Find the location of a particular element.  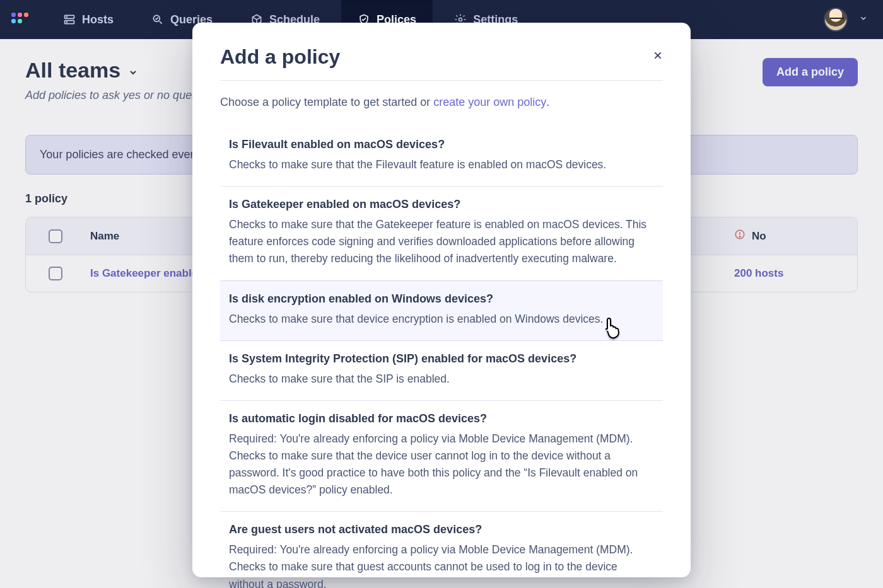

template-description: Checks to make sure that device encrypti… is located at coordinates (441, 319).